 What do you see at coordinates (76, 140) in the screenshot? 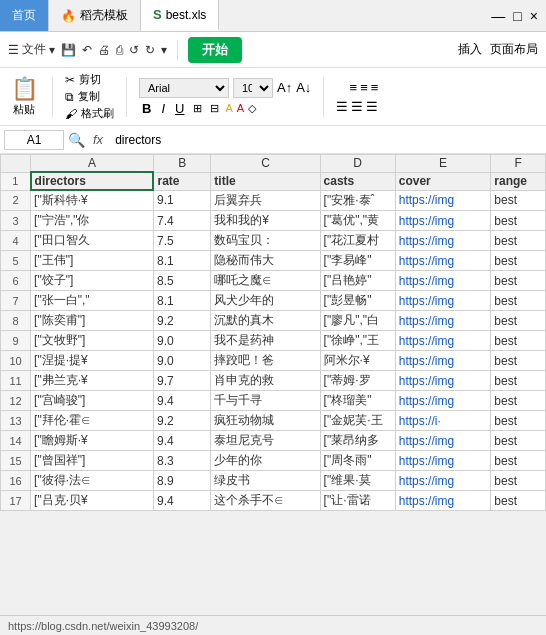
I see `search-formula-icon: 🔍` at bounding box center [76, 140].